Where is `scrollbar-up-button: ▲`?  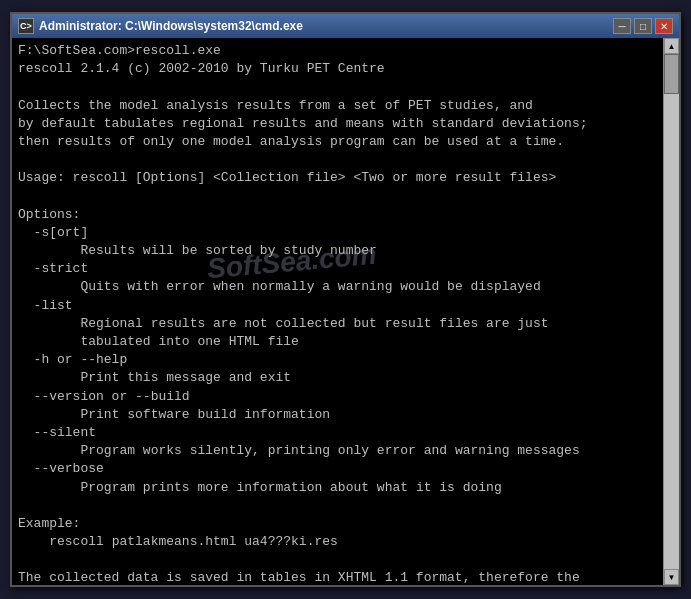 scrollbar-up-button: ▲ is located at coordinates (672, 46).